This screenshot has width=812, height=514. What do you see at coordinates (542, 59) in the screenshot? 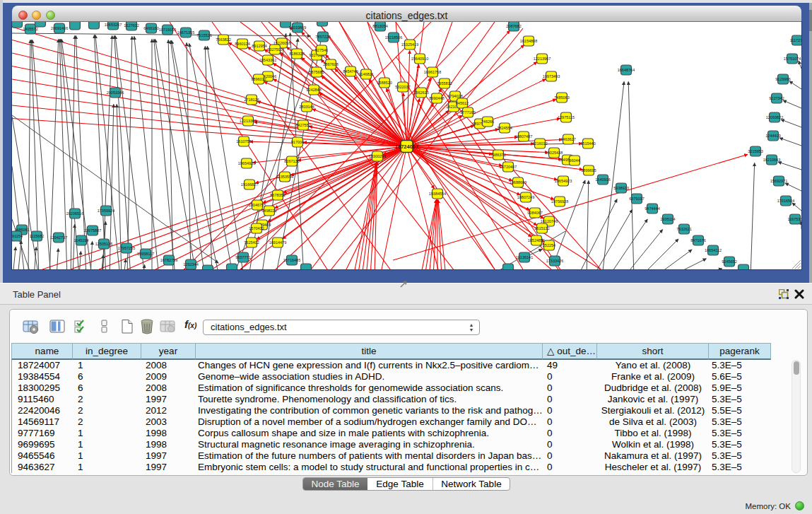
I see `svg-text: 12213967` at bounding box center [542, 59].